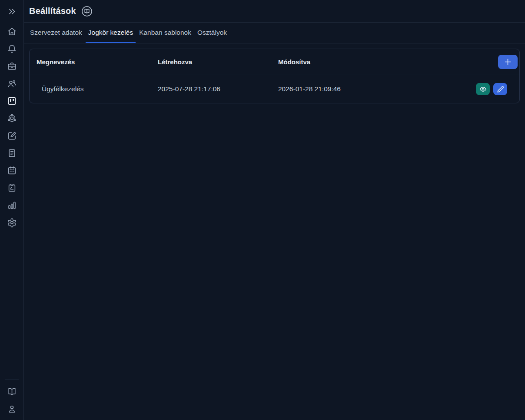  Describe the element at coordinates (500, 89) in the screenshot. I see `edit-role-button` at that location.